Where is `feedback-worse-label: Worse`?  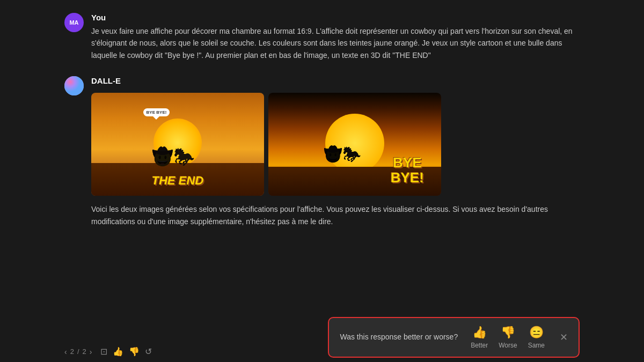
feedback-worse-label: Worse is located at coordinates (508, 345).